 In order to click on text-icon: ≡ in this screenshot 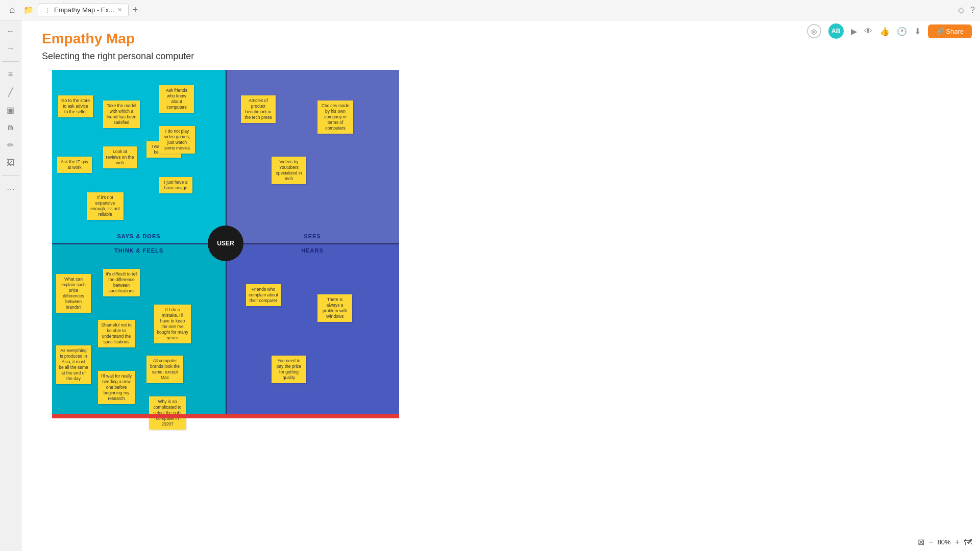, I will do `click(10, 74)`.